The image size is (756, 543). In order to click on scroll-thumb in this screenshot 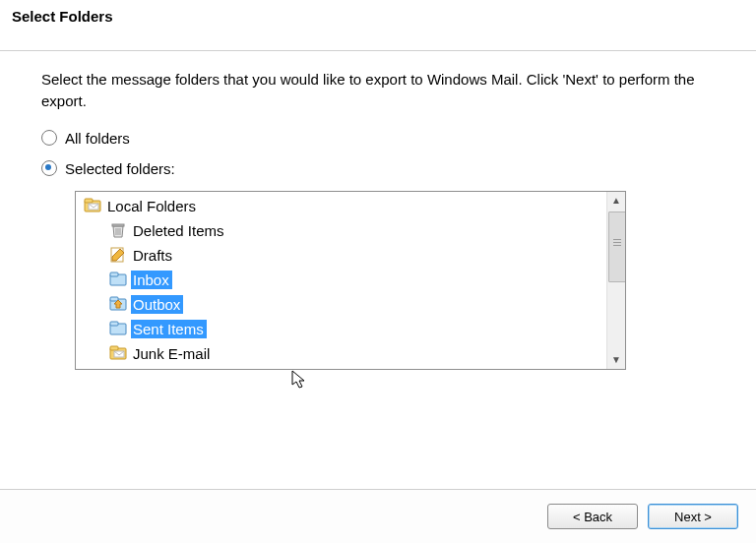, I will do `click(617, 247)`.